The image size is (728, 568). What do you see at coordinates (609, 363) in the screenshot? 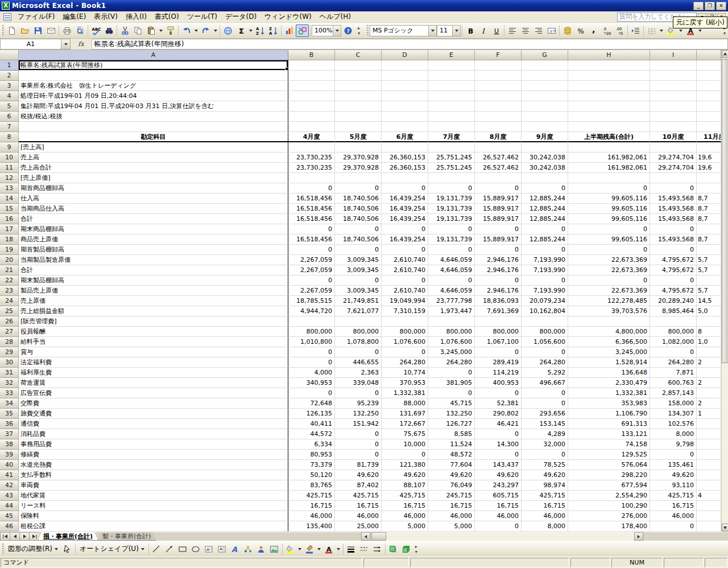
I see `cell: 1,528,914` at bounding box center [609, 363].